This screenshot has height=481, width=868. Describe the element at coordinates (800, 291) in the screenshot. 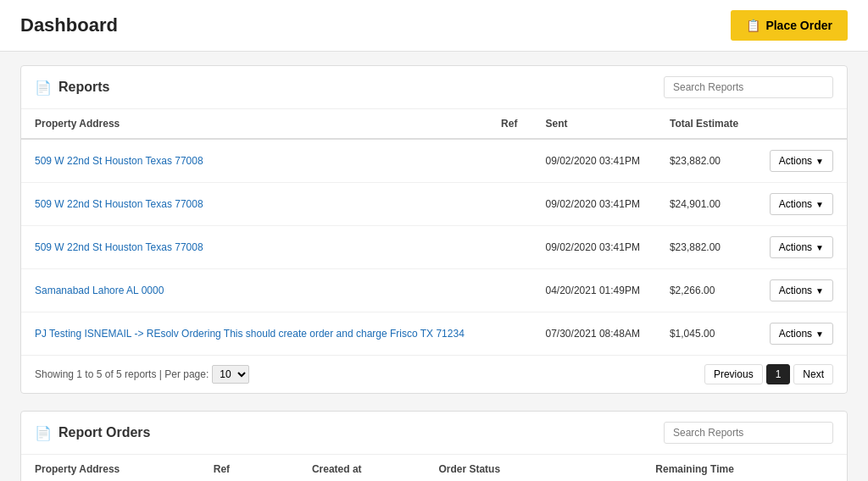

I see `report-actions-cell-3: Actions ▼` at that location.